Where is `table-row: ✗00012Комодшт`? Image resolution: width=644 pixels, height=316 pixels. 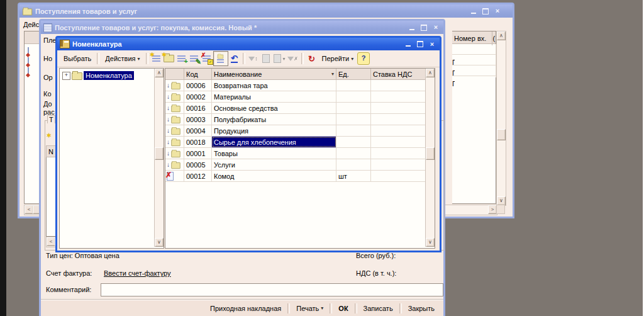 table-row: ✗00012Комодшт is located at coordinates (296, 176).